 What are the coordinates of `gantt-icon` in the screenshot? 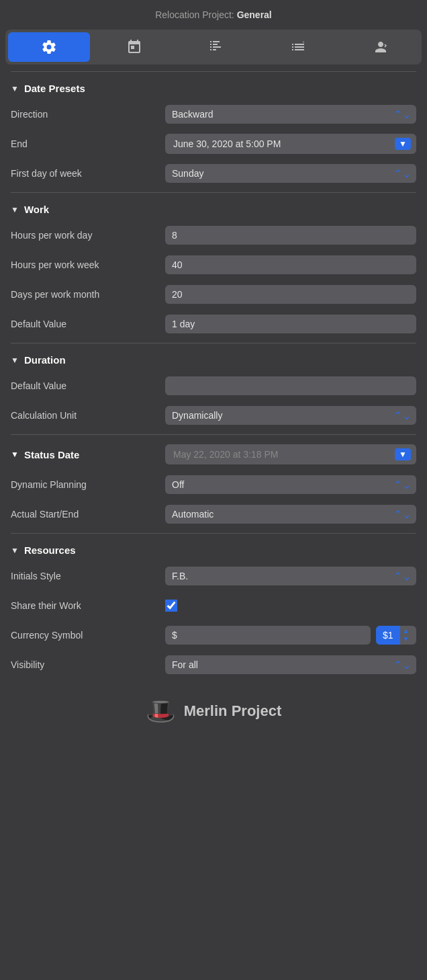 It's located at (216, 47).